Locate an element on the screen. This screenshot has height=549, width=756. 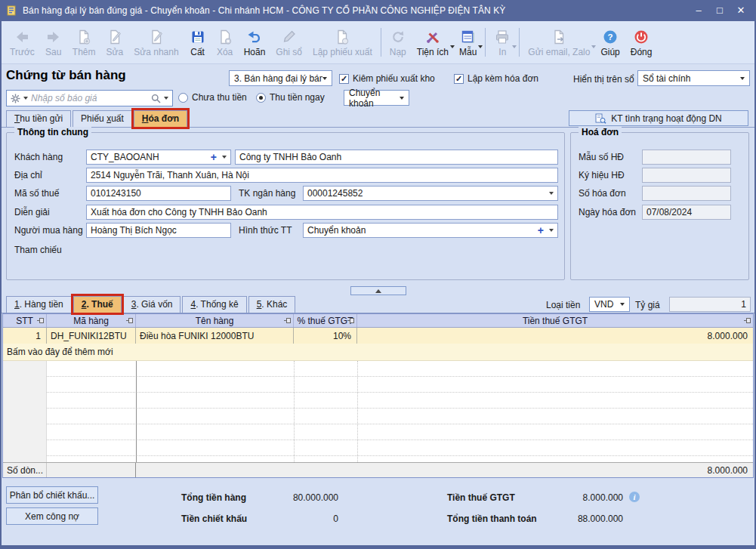
table-row: 1 DH_FUNIKI12BTU Điều hòa FUNIKI 12000BT… is located at coordinates (378, 335).